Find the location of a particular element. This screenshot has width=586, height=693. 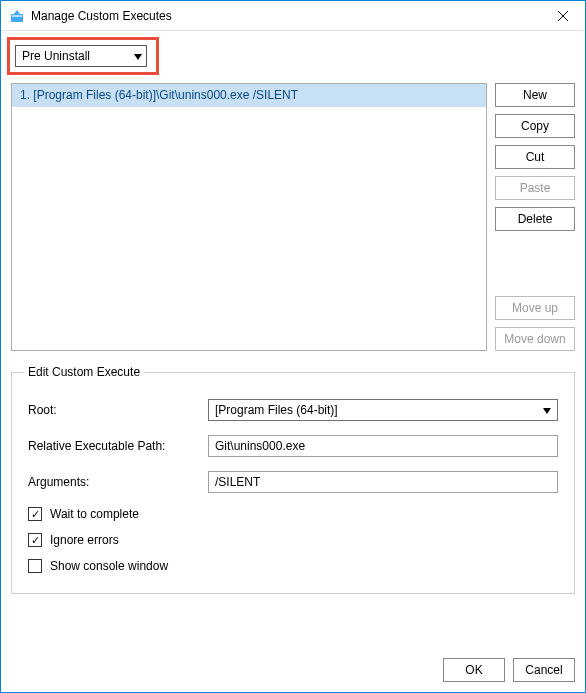

close-icon is located at coordinates (563, 16).